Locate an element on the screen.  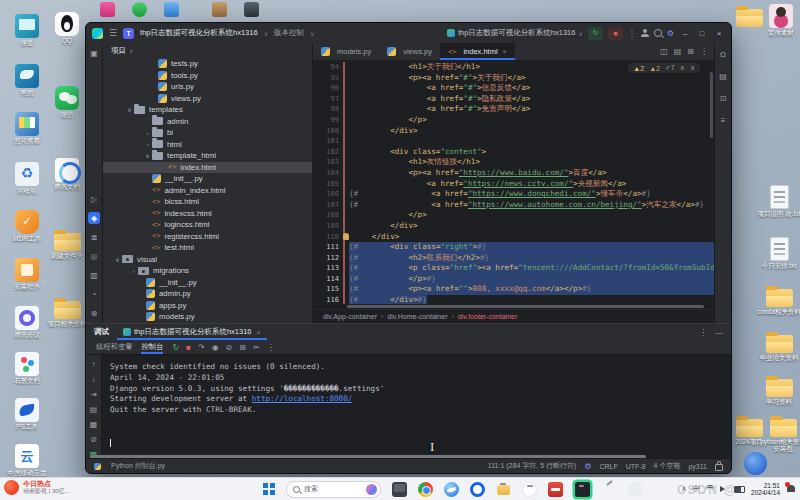
next-issue-icon: ∨ is located at coordinates (692, 68).